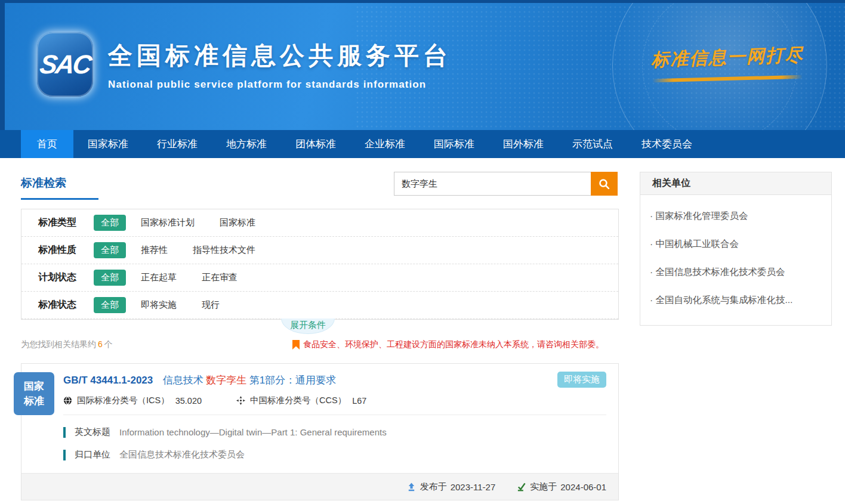 Image resolution: width=845 pixels, height=504 pixels. What do you see at coordinates (182, 454) in the screenshot?
I see `committee-value: 全国信息技术标准化技术委员会` at bounding box center [182, 454].